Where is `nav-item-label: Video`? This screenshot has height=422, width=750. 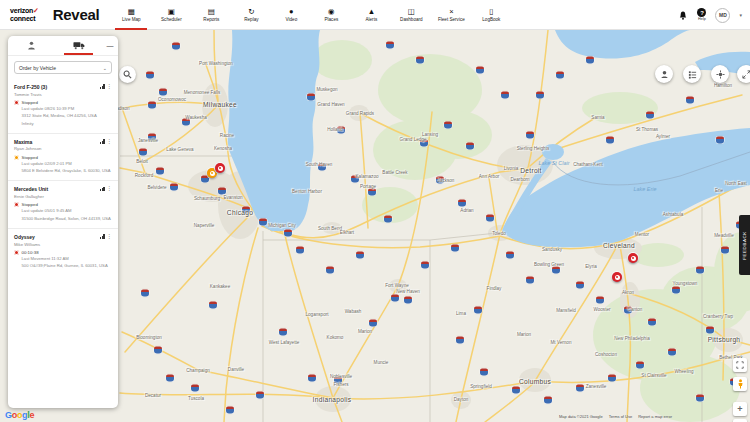 nav-item-label: Video is located at coordinates (292, 20).